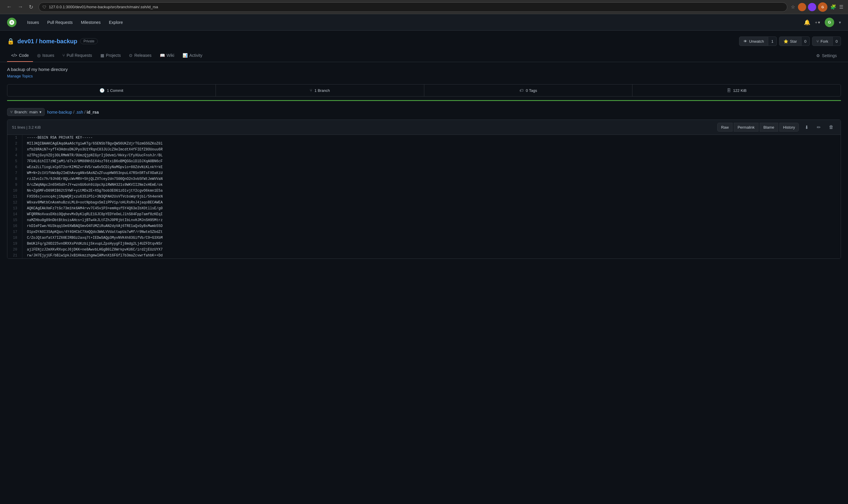  I want to click on extensions-icon: 🧩, so click(833, 7).